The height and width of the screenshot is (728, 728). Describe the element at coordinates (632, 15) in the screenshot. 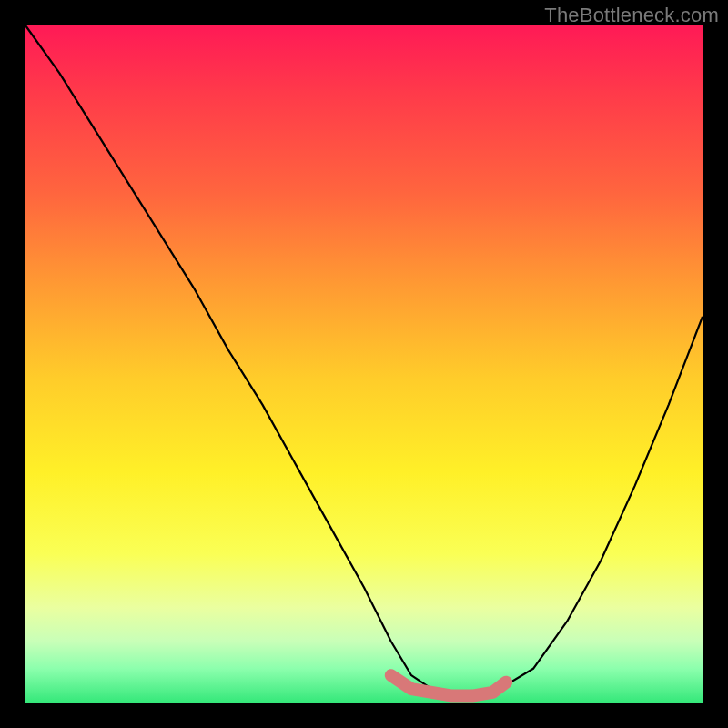

I see `watermark-text: TheBottleneck.com` at that location.